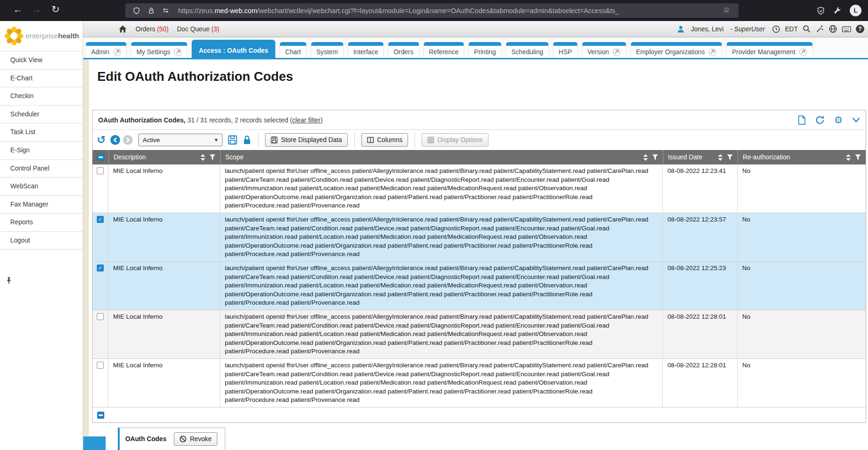 The image size is (868, 450). Describe the element at coordinates (234, 49) in the screenshot. I see `tab-access-oauth-codes: Access : OAuth Codes` at that location.